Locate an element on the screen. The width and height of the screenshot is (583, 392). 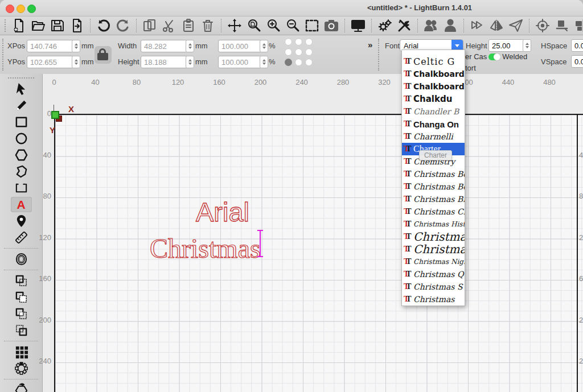
text-height-field: 25.00 is located at coordinates (507, 46).